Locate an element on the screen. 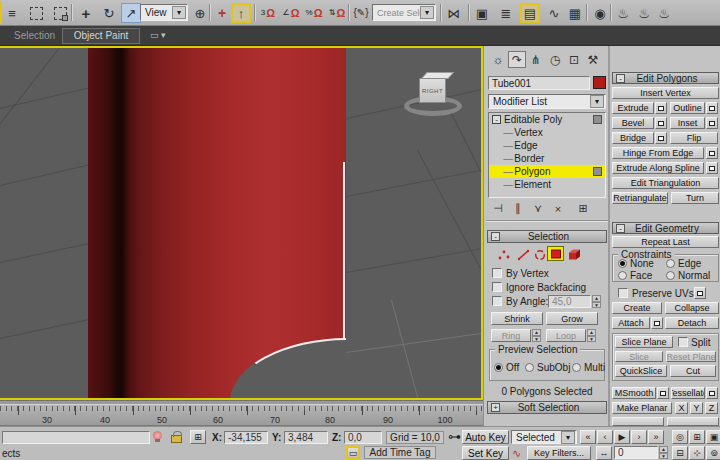 Image resolution: width=720 pixels, height=460 pixels. slice-plane-button: Slice Plane is located at coordinates (644, 342).